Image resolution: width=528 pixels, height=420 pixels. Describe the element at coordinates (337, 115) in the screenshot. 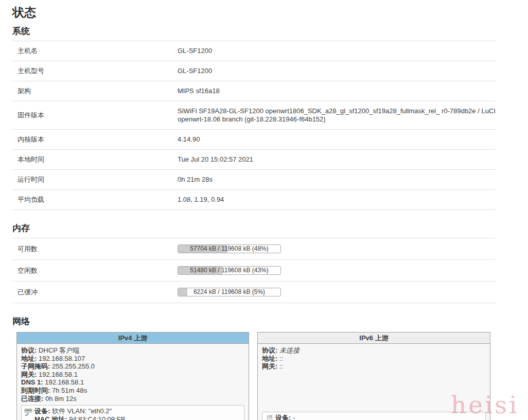

I see `row-value: SiWiFi SF19A28-GL-SF1200 openwrt1806_SDK…` at that location.